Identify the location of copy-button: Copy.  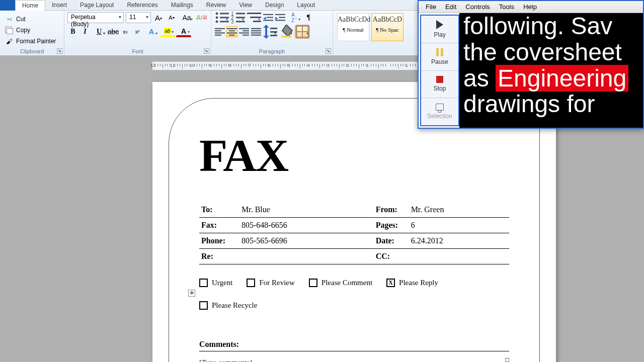
(30, 30).